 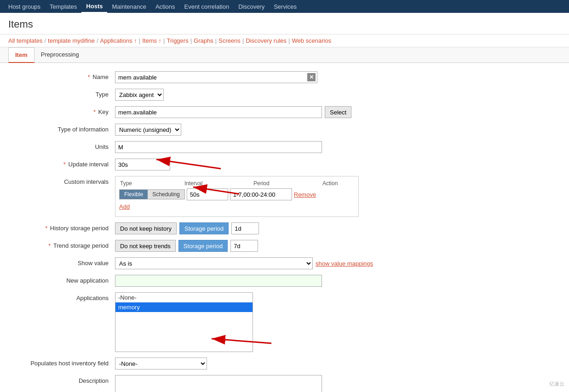 What do you see at coordinates (67, 362) in the screenshot?
I see `populates-host-label: Populates host inventory field` at bounding box center [67, 362].